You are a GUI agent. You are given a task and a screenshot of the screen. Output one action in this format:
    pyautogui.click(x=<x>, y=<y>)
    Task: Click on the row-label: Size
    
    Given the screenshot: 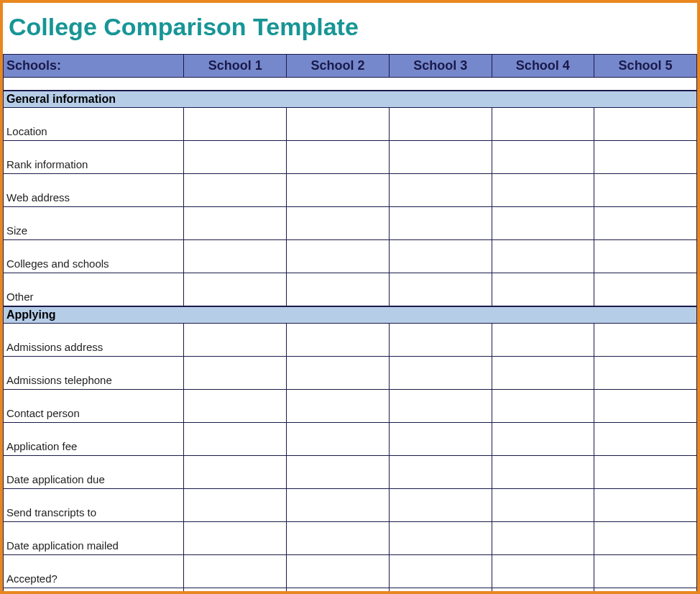 What is the action you would take?
    pyautogui.click(x=93, y=224)
    